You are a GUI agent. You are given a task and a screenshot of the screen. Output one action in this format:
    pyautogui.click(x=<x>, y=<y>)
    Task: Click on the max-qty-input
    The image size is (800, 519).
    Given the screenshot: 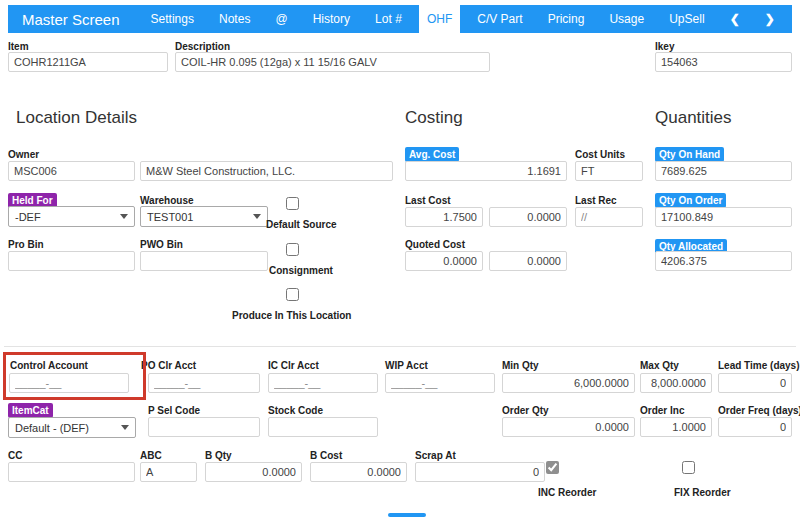 What is the action you would take?
    pyautogui.click(x=676, y=383)
    